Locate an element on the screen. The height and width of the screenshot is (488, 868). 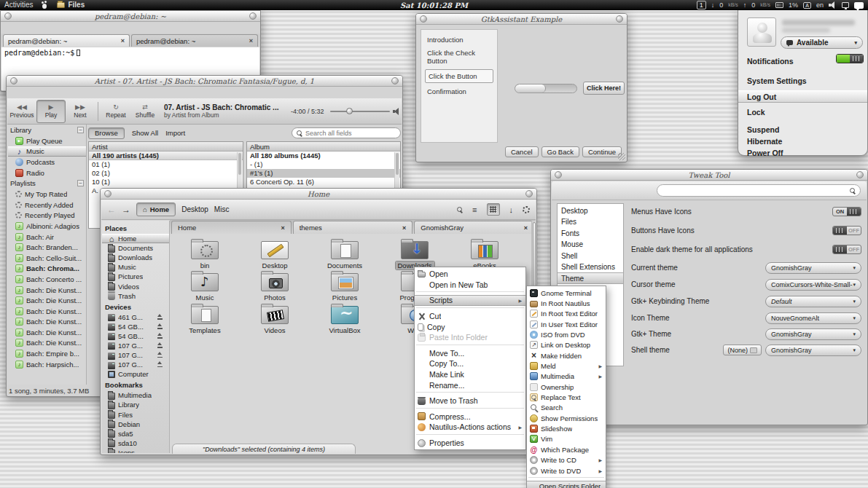
context-menu-item: Copy To... is located at coordinates (470, 364).